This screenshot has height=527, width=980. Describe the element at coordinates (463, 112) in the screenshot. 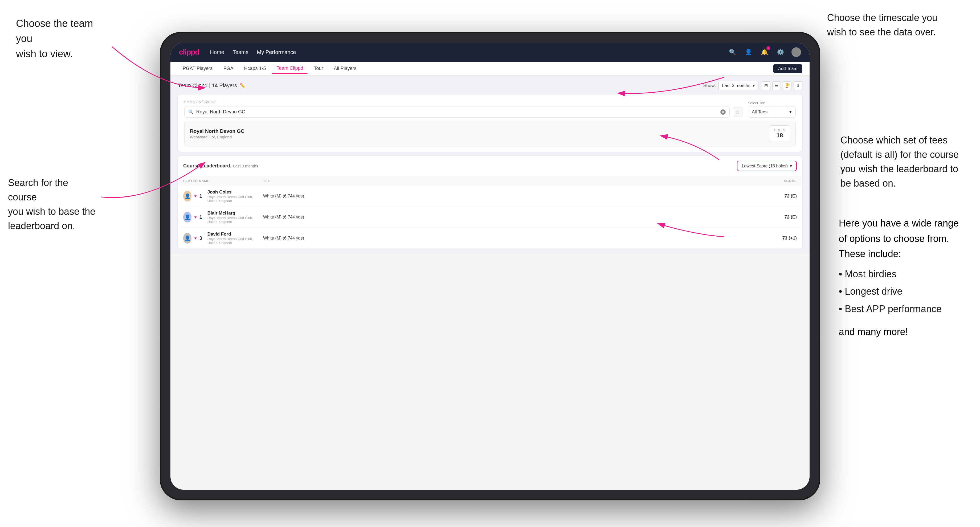

I see `course-search-row: 🔍 Royal North Devon GC ✕ ☆` at that location.